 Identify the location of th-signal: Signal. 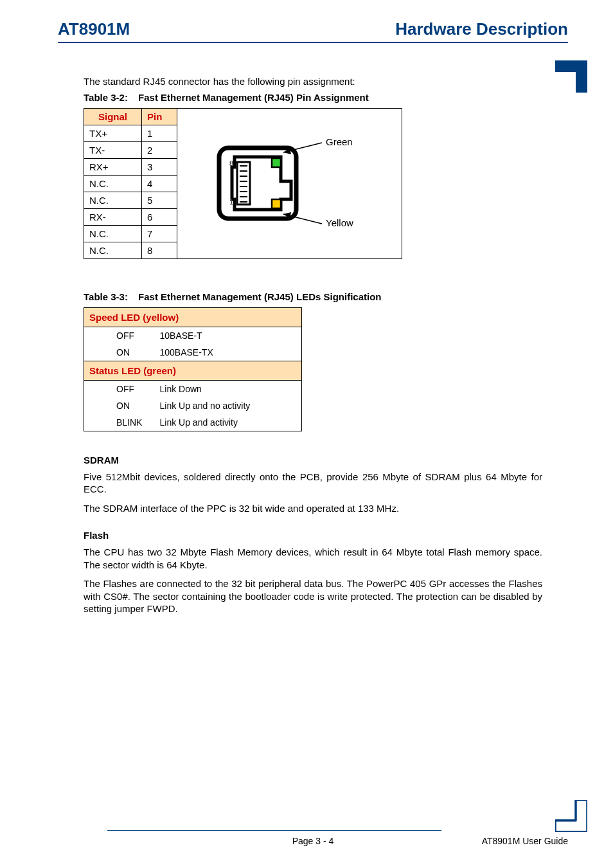
(113, 116).